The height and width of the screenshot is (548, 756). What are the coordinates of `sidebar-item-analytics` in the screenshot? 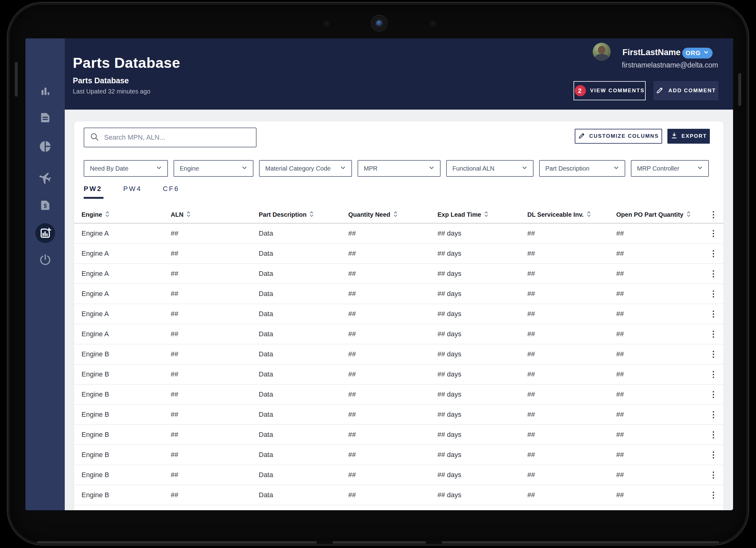 It's located at (45, 91).